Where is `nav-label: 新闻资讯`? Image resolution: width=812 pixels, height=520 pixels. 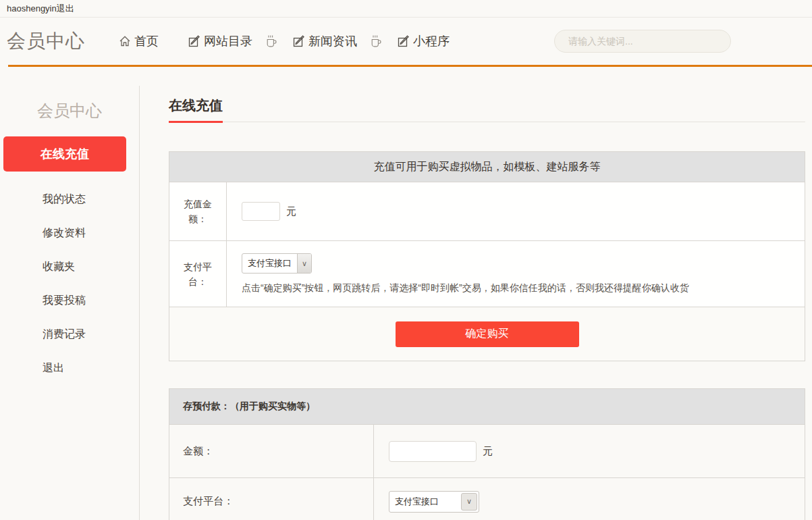
nav-label: 新闻资讯 is located at coordinates (333, 41).